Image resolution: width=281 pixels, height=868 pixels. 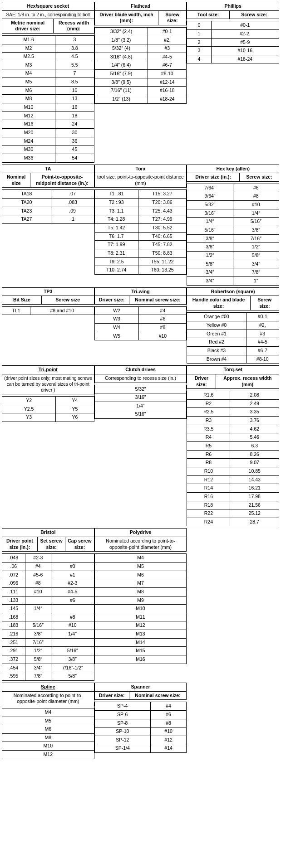 I want to click on tp3-col2-header: Screw size, so click(x=68, y=300).